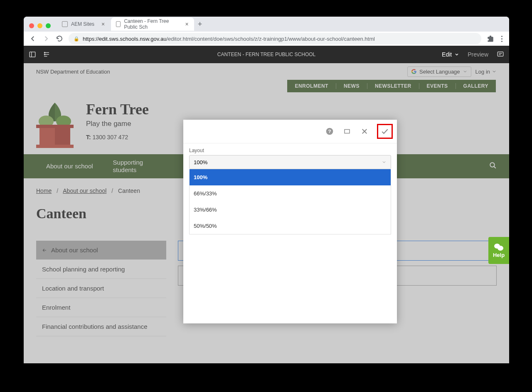 The width and height of the screenshot is (532, 392). What do you see at coordinates (85, 191) in the screenshot?
I see `breadcrumb-about: About our school` at bounding box center [85, 191].